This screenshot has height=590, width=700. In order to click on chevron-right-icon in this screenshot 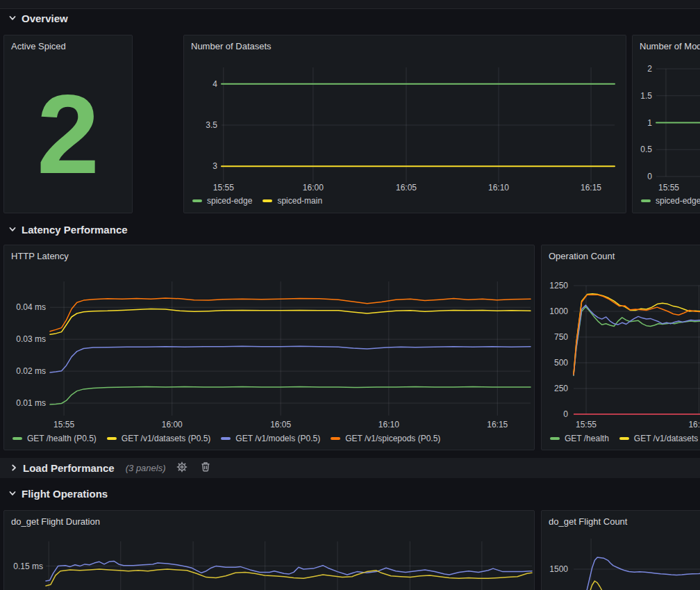, I will do `click(14, 468)`.